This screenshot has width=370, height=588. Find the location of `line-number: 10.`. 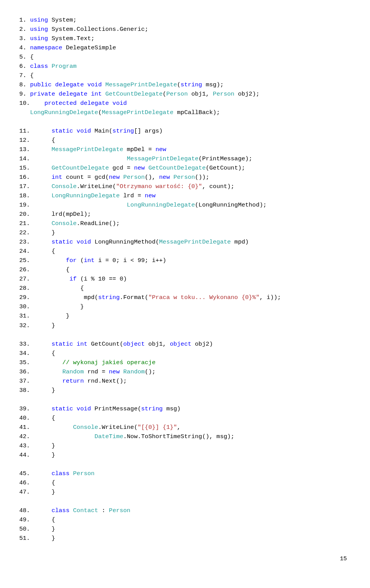

line-number: 10. is located at coordinates (25, 103).